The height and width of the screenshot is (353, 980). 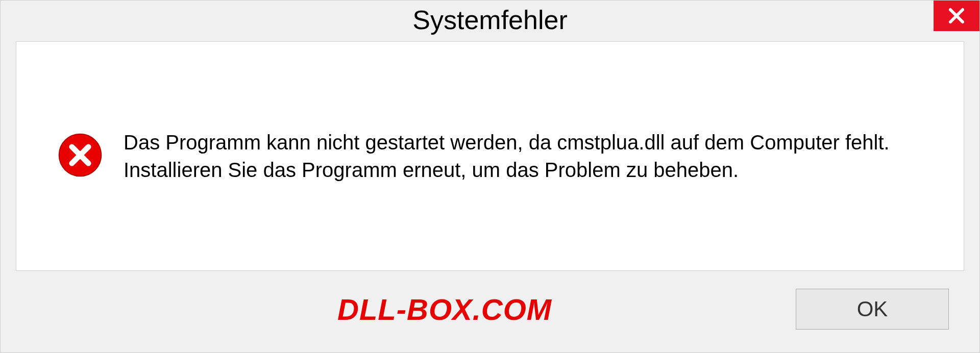 I want to click on close-icon, so click(x=957, y=16).